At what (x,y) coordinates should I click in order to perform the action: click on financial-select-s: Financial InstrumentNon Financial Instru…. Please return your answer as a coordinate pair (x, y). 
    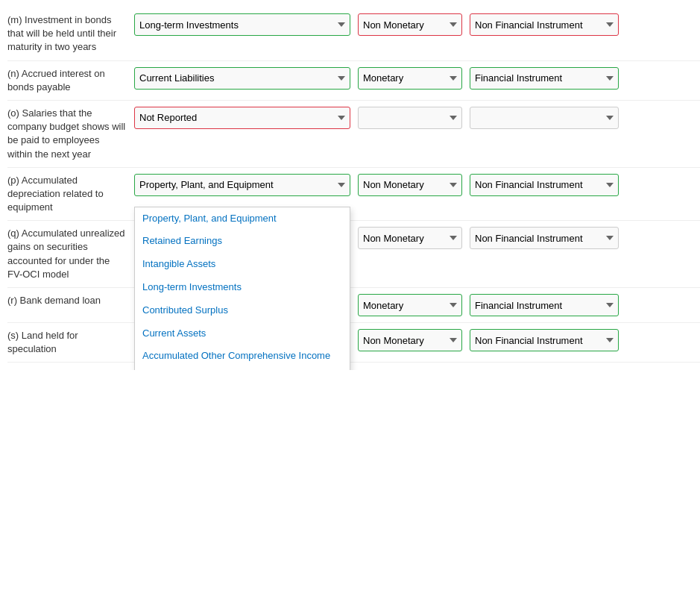
    Looking at the image, I should click on (544, 340).